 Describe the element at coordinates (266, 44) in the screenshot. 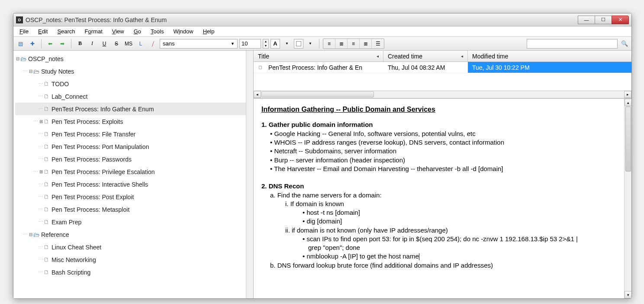

I see `fontsize-stepper: ▲ ▼` at that location.